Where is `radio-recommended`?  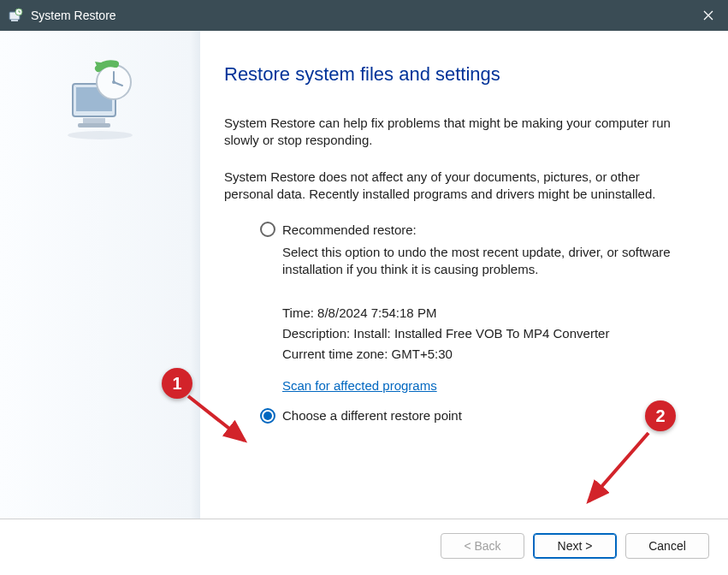 radio-recommended is located at coordinates (268, 229).